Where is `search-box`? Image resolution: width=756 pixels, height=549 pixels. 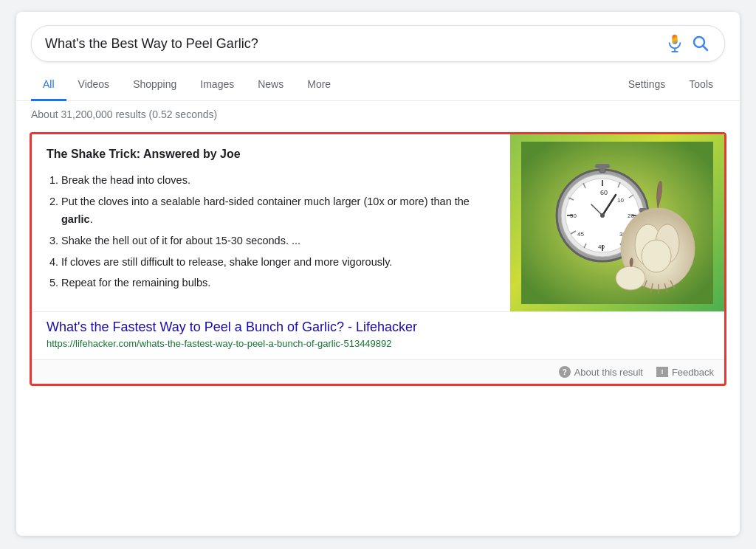 search-box is located at coordinates (378, 44).